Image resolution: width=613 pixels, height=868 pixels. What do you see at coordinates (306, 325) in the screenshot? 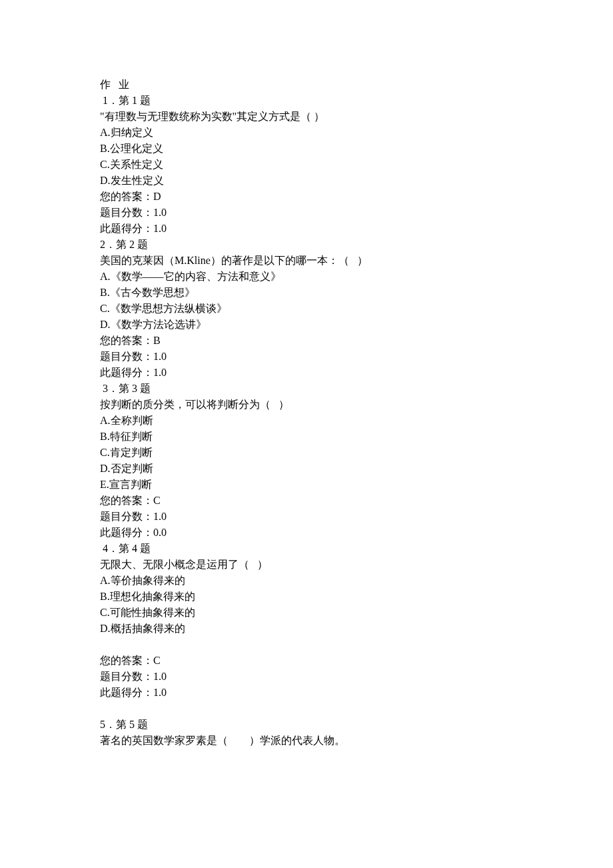
I see `question-option: D.《数学方法论选讲》` at bounding box center [306, 325].